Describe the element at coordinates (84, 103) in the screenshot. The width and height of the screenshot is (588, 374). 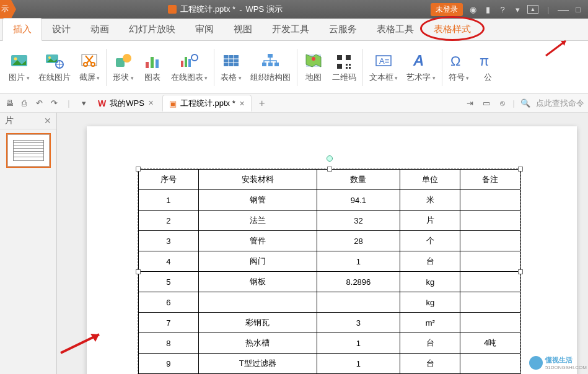
I see `qat-dropdown-icon: ▾` at that location.